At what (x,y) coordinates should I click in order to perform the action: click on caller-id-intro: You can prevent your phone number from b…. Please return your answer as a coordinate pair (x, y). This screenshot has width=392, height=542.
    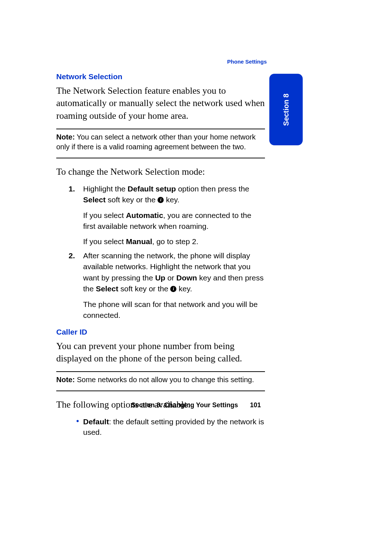
    Looking at the image, I should click on (160, 352).